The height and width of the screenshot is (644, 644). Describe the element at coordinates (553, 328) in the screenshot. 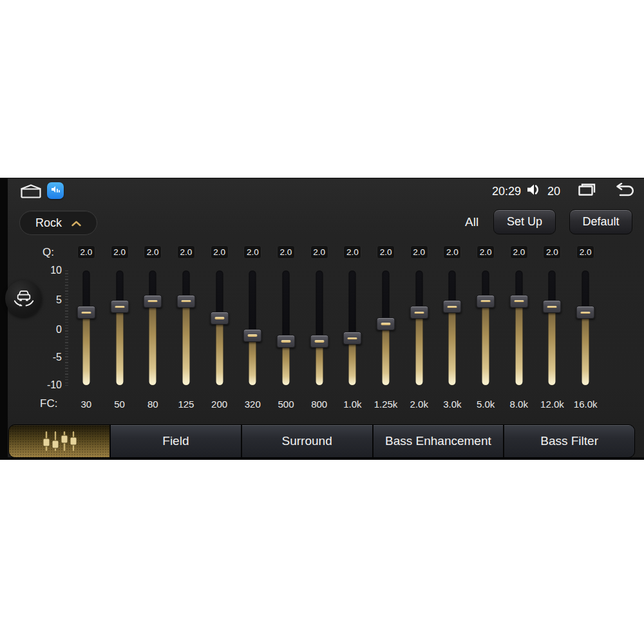

I see `eq-band-slider-12.0k` at that location.